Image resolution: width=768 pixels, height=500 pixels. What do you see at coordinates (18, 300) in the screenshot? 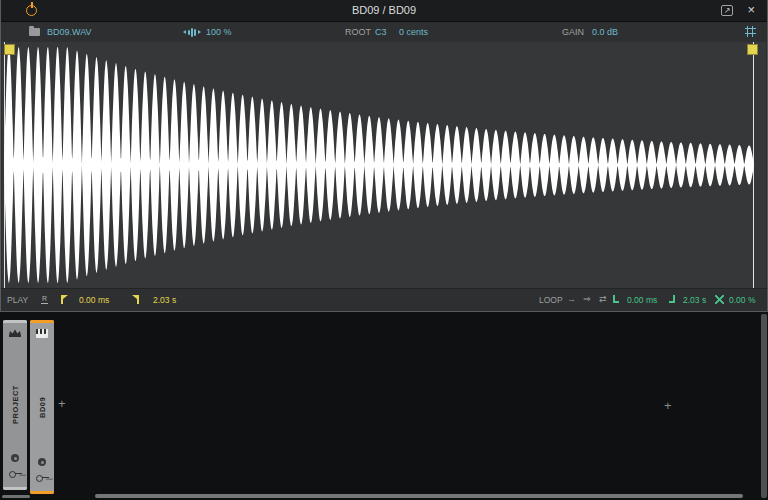
I see `play-label: PLAY` at bounding box center [18, 300].